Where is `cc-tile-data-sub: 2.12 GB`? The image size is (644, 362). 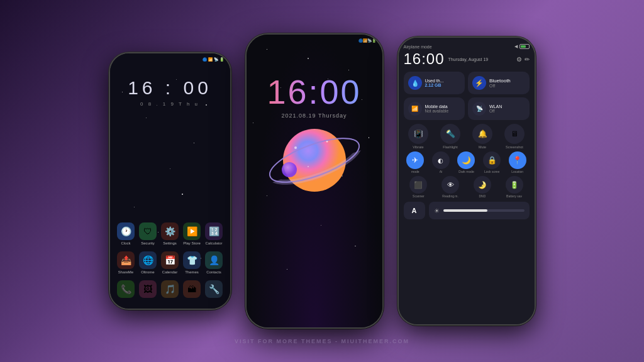 cc-tile-data-sub: 2.12 GB is located at coordinates (435, 85).